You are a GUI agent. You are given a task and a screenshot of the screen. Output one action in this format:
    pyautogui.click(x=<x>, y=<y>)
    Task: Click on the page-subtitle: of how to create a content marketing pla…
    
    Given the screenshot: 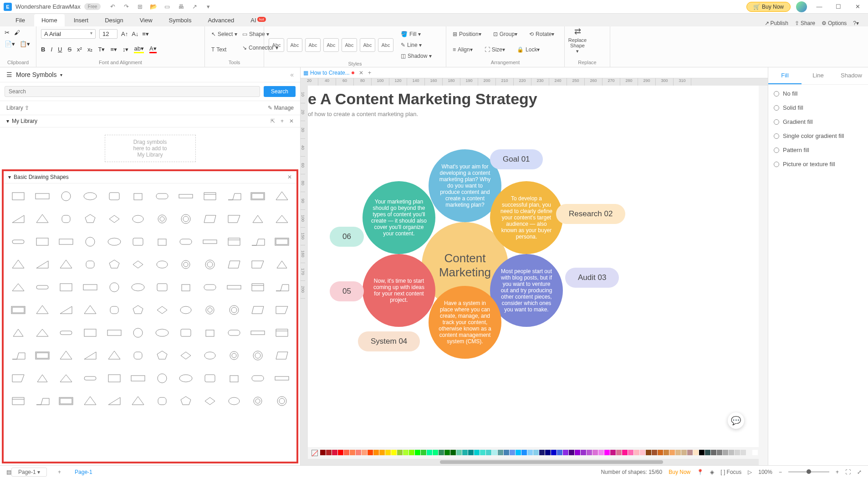 What is the action you would take?
    pyautogui.click(x=533, y=114)
    